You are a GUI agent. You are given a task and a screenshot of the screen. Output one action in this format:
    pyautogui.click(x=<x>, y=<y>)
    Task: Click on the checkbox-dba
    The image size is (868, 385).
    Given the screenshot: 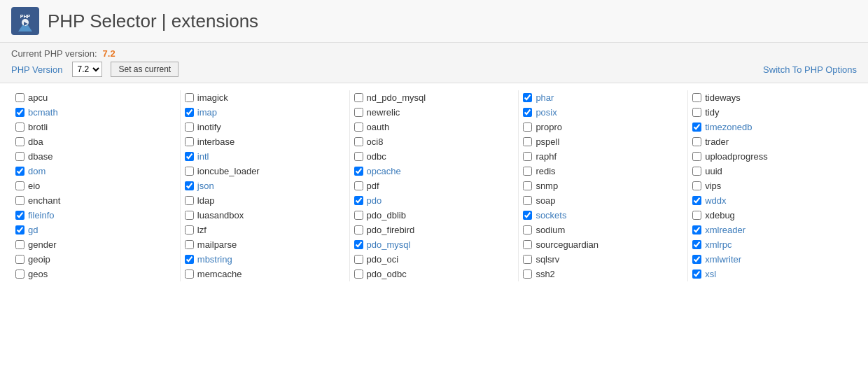 What is the action you would take?
    pyautogui.click(x=20, y=141)
    